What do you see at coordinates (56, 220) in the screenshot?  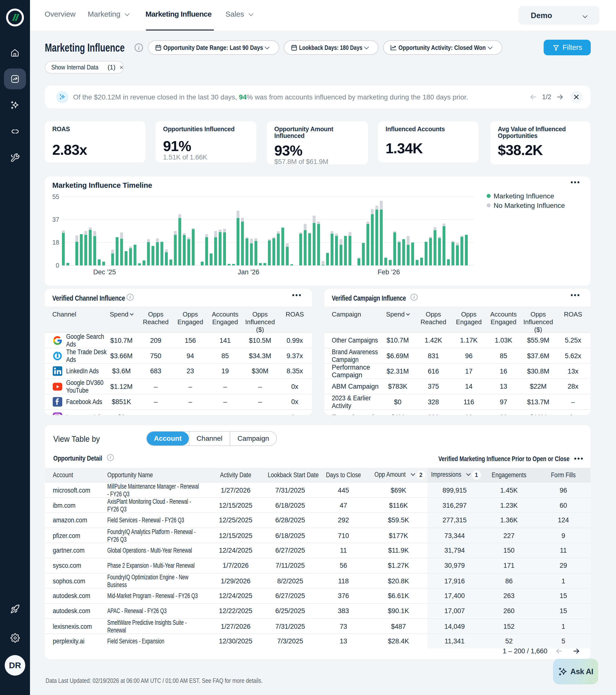 I see `svg-text: 37` at bounding box center [56, 220].